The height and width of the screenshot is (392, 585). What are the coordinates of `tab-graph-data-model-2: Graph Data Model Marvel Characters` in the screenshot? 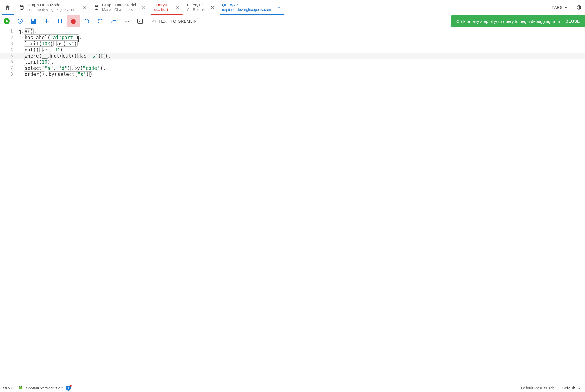 It's located at (120, 7).